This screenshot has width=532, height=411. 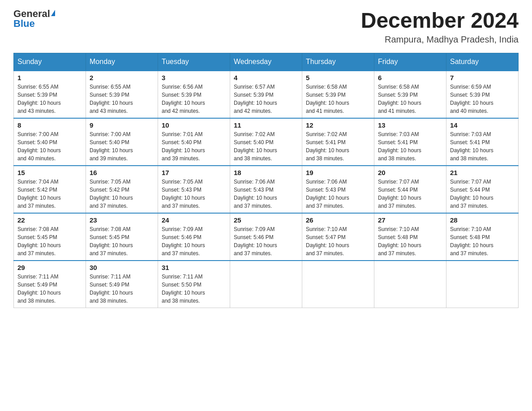 What do you see at coordinates (482, 78) in the screenshot?
I see `day-number: 7` at bounding box center [482, 78].